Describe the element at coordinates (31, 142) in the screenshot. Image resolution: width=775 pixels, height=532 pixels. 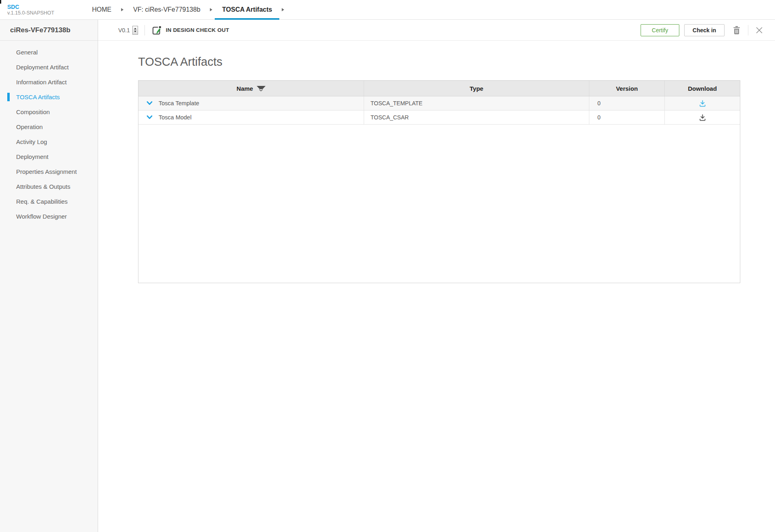
I see `sidebar-item-label: Activity Log` at that location.